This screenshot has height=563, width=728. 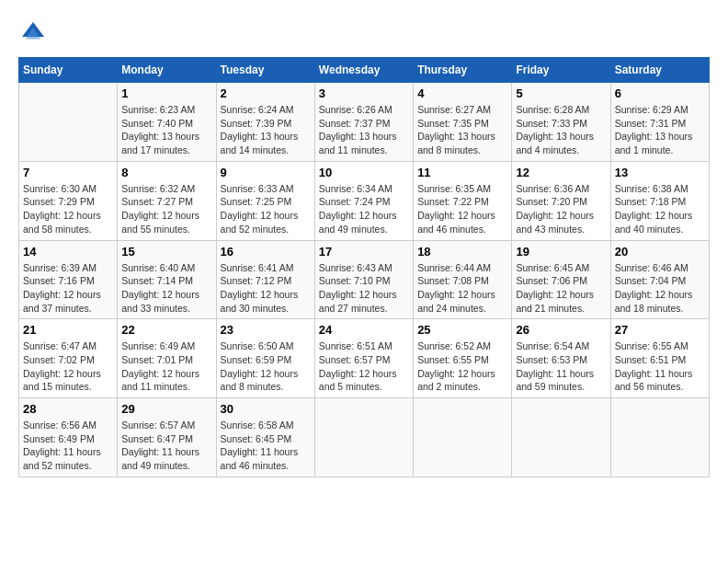 What do you see at coordinates (35, 33) in the screenshot?
I see `logo` at bounding box center [35, 33].